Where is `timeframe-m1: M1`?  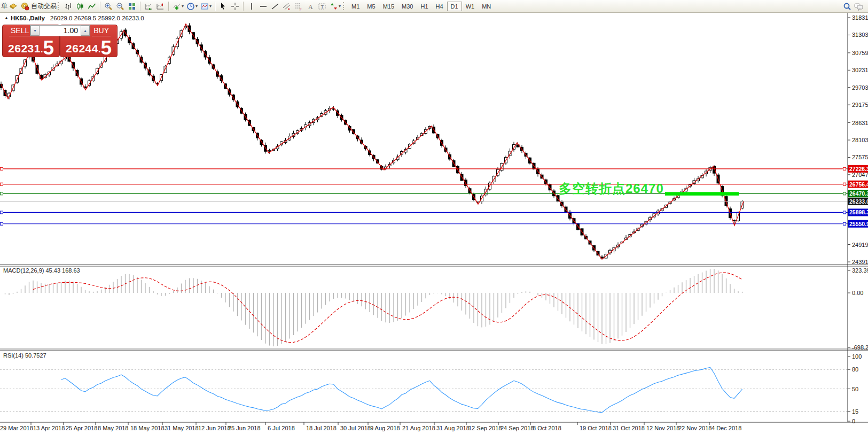 timeframe-m1: M1 is located at coordinates (356, 6).